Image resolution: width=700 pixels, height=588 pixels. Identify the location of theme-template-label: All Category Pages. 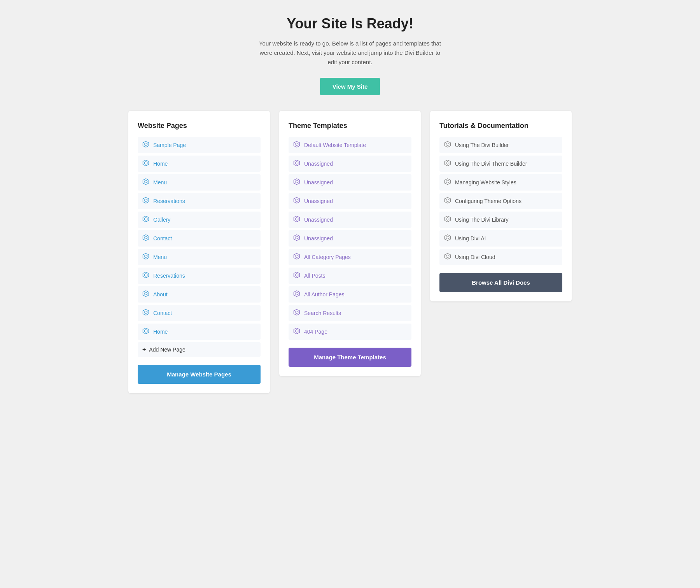
(327, 257).